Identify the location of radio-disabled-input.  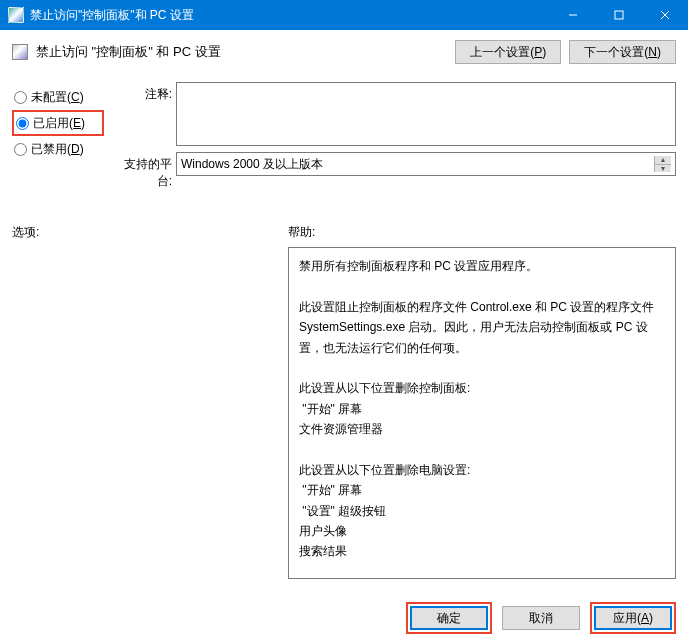
(20, 150).